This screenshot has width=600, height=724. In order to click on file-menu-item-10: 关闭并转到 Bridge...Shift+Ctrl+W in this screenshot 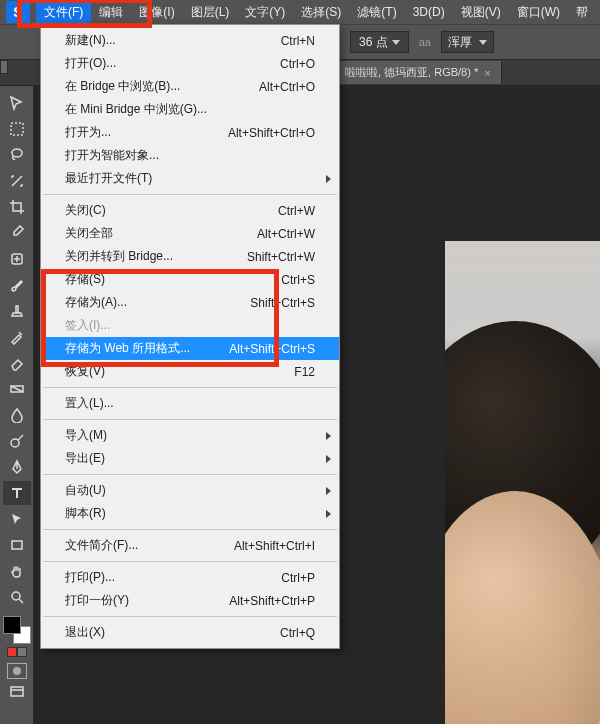, I will do `click(190, 256)`.